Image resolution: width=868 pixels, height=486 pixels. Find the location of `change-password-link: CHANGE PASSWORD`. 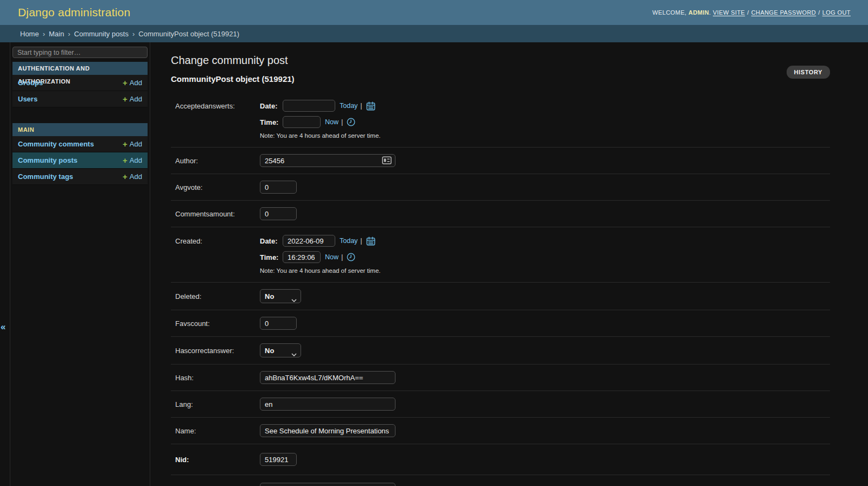

change-password-link: CHANGE PASSWORD is located at coordinates (783, 12).